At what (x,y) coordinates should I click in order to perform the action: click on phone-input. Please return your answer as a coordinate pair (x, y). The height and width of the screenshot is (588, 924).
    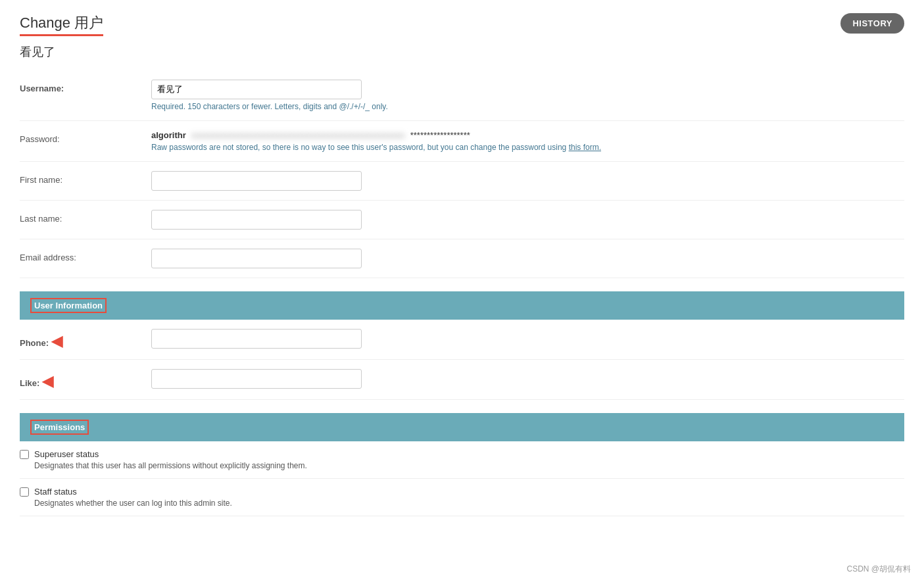
    Looking at the image, I should click on (256, 339).